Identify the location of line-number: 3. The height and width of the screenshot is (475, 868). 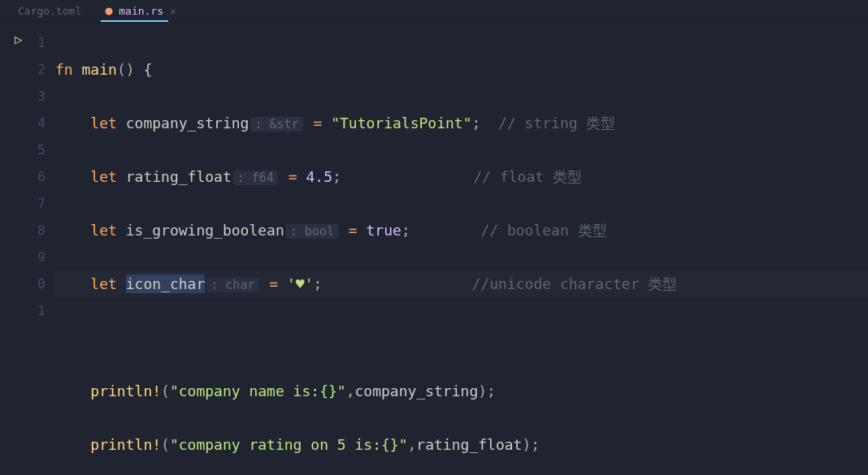
(23, 96).